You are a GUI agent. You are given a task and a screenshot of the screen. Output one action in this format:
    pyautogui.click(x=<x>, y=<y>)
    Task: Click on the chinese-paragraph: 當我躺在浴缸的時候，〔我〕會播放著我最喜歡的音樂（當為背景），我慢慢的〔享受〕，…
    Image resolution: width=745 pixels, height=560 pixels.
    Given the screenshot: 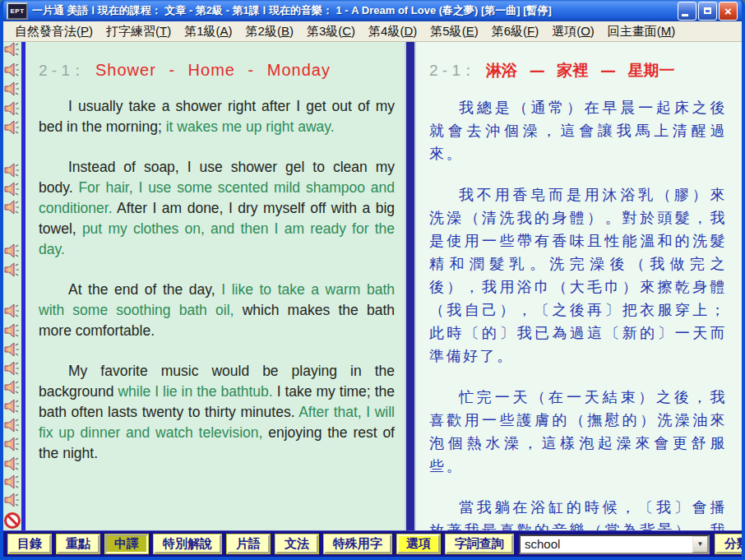 What is the action you would take?
    pyautogui.click(x=578, y=513)
    